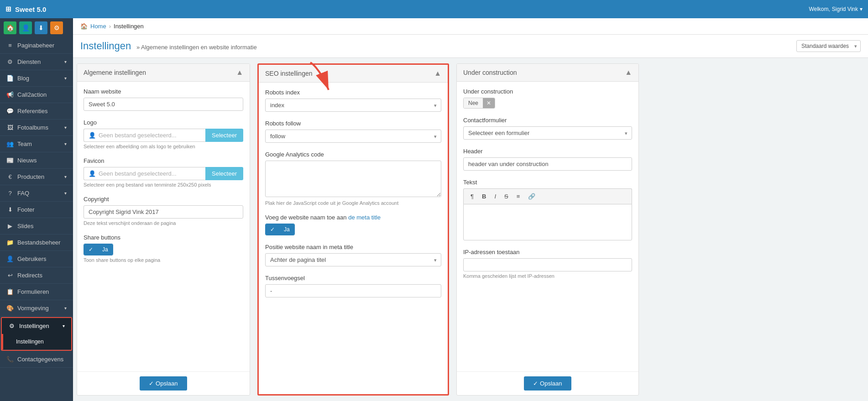 Image resolution: width=868 pixels, height=401 pixels. I want to click on rte-strike-btn: S, so click(507, 196).